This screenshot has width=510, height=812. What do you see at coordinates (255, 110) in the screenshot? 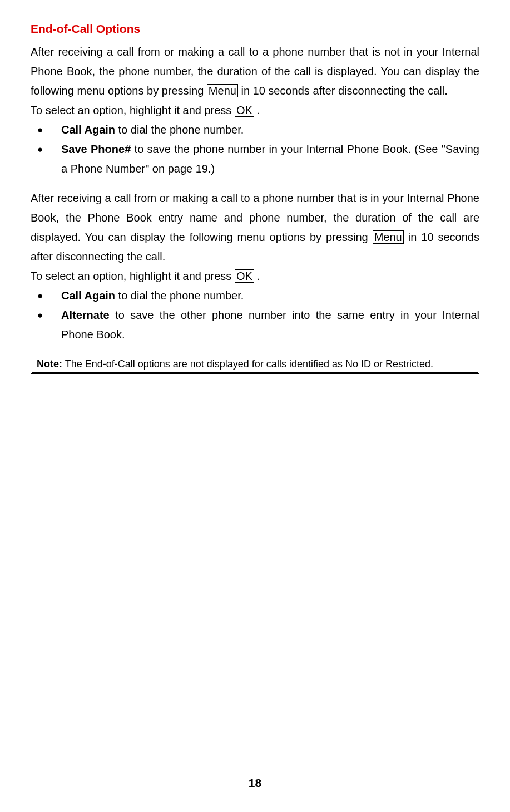
I see `select-instruction-1: To select an option, highlight it and pr…` at bounding box center [255, 110].